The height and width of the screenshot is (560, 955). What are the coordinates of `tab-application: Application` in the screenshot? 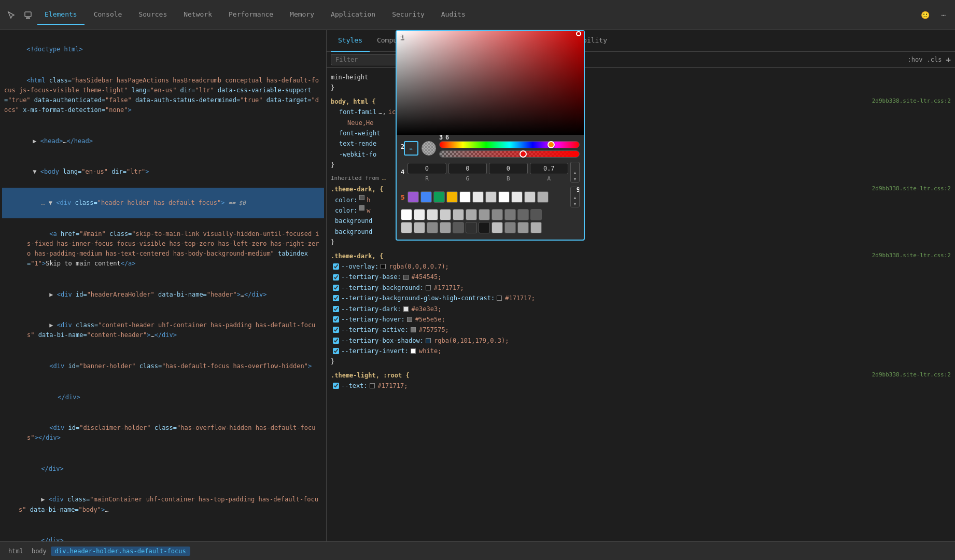 It's located at (353, 15).